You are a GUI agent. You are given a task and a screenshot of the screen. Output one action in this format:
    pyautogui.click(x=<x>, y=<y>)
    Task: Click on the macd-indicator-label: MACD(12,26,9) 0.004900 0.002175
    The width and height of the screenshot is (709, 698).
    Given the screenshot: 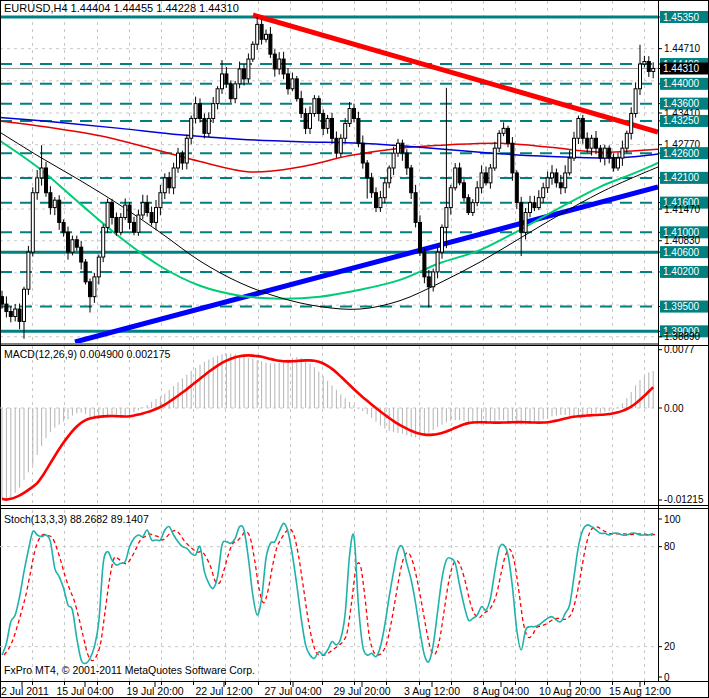 What is the action you would take?
    pyautogui.click(x=87, y=354)
    